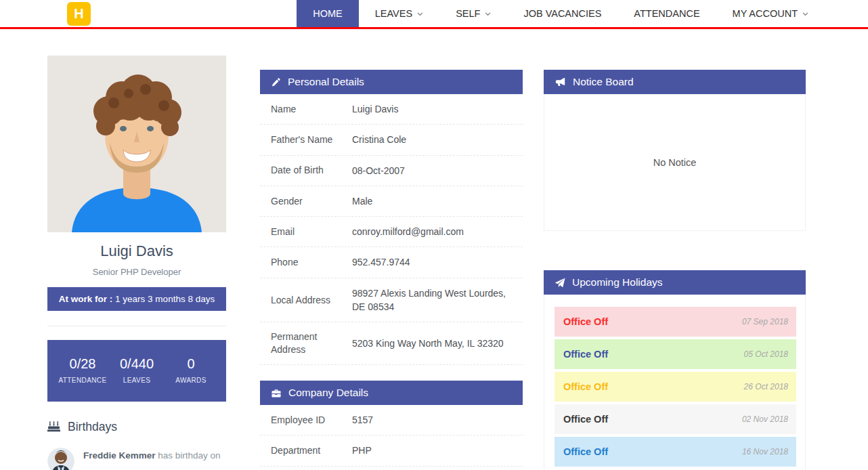  I want to click on nav-item-leaves: LEAVES, so click(399, 14).